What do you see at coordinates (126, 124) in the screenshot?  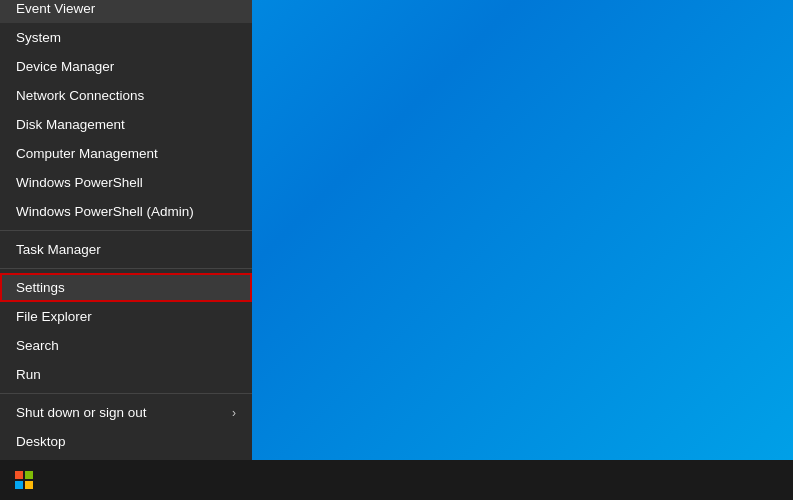 I see `menu-item-disk-management: Disk Management` at bounding box center [126, 124].